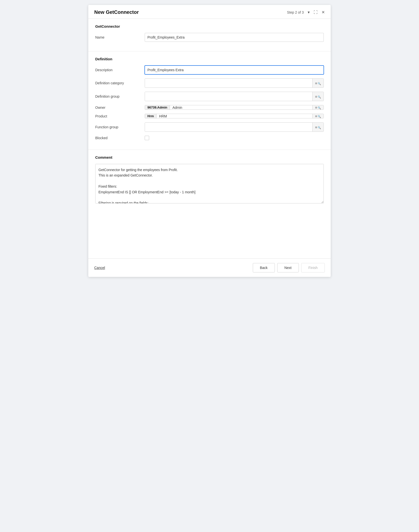 The height and width of the screenshot is (532, 419). I want to click on name-row: Name, so click(210, 37).